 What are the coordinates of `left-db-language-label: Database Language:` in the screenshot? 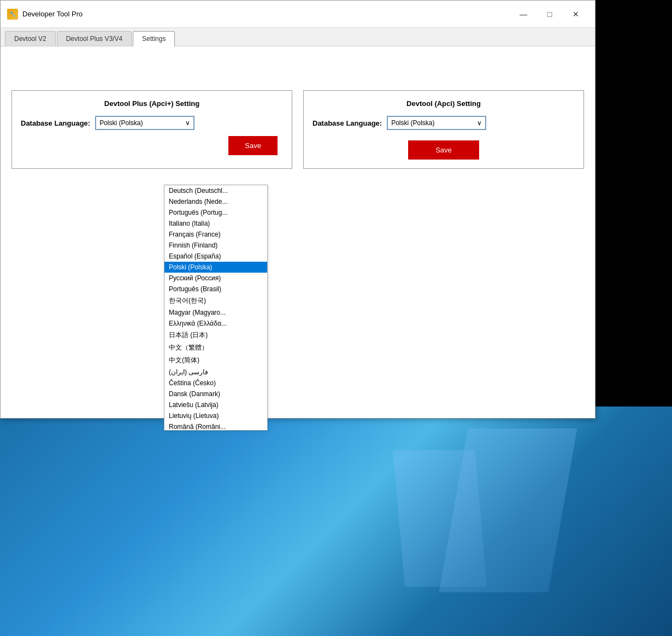 It's located at (56, 123).